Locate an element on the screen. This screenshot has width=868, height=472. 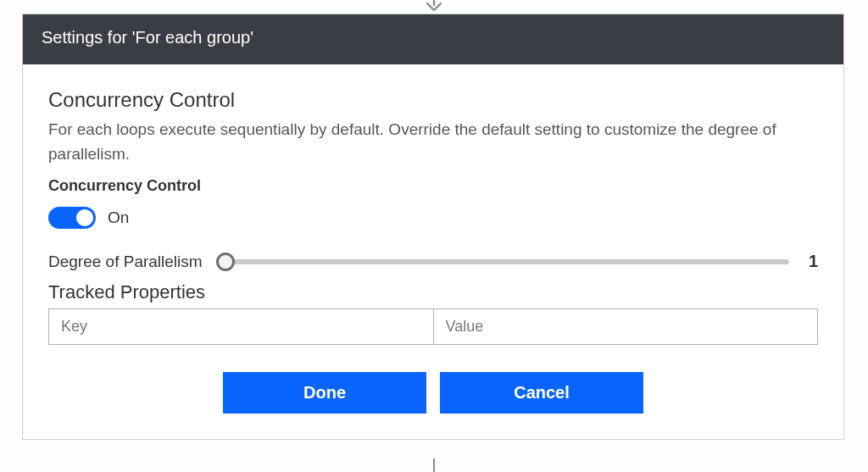
concurrency-toggle-label: Concurrency Control is located at coordinates (433, 186).